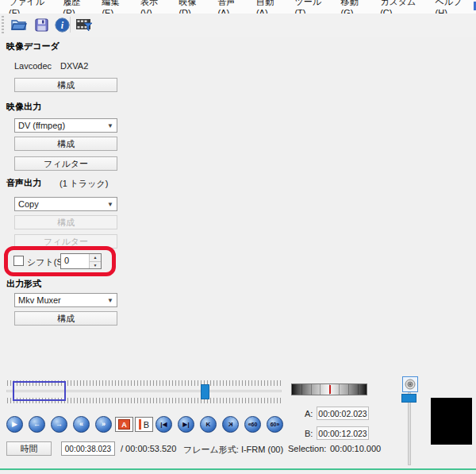  Describe the element at coordinates (41, 125) in the screenshot. I see `video-codec-value: DV (ffmpeg)` at that location.